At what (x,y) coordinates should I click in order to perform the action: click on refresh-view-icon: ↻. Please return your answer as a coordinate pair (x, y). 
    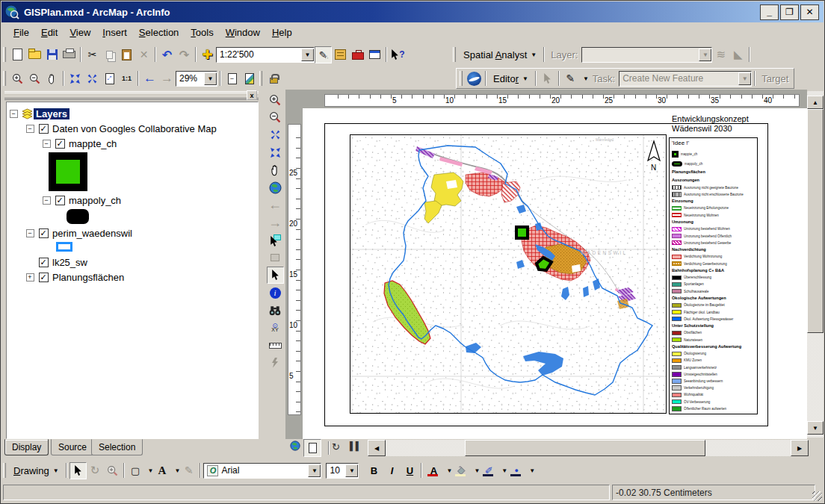
    Looking at the image, I should click on (336, 447).